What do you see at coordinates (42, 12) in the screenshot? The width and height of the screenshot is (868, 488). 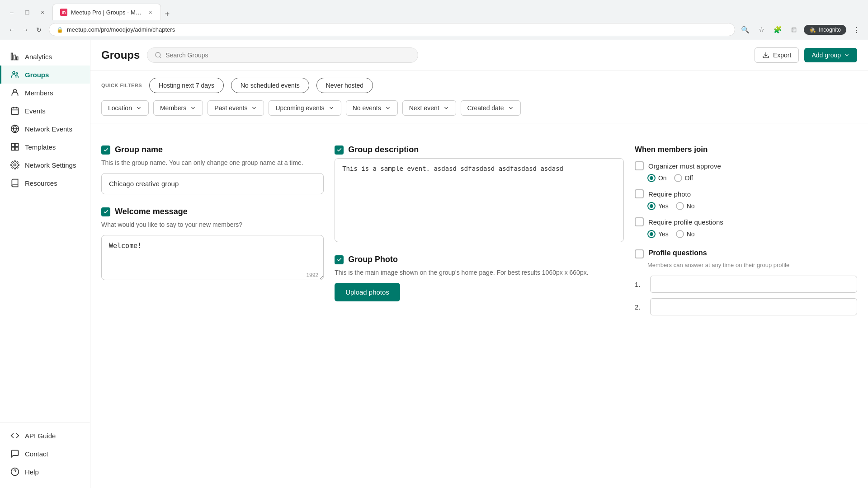 I see `close-button: ×` at bounding box center [42, 12].